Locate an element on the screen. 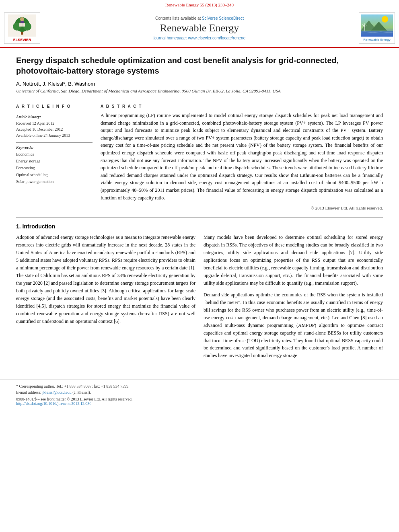 Image resolution: width=399 pixels, height=532 pixels. intro-paragraph-3: Demand side applications optimize the ec… is located at coordinates (293, 326).